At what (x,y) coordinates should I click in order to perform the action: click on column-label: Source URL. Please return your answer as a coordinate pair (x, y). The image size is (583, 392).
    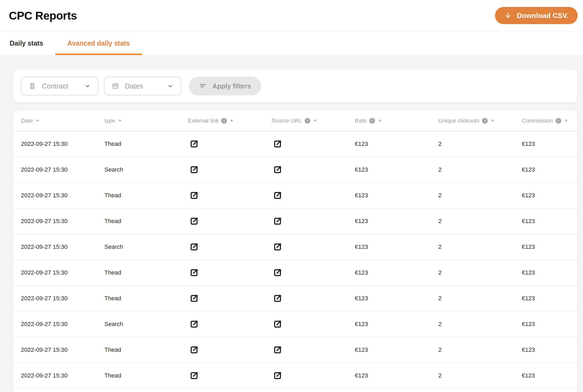
    Looking at the image, I should click on (287, 121).